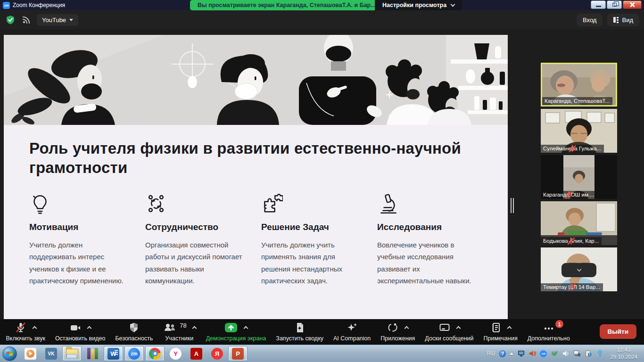  Describe the element at coordinates (588, 354) in the screenshot. I see `info-icon` at that location.